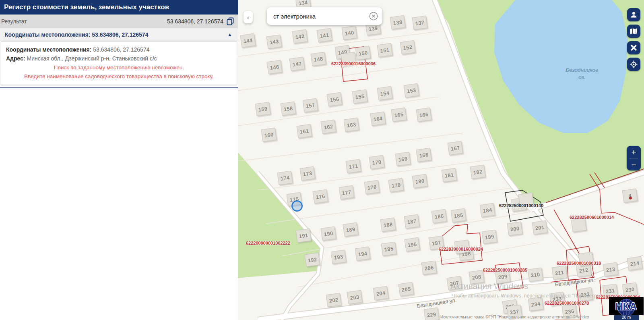  Describe the element at coordinates (119, 50) in the screenshot. I see `coordinates-row: Координаты местоположения: 53.634806, 27…` at that location.